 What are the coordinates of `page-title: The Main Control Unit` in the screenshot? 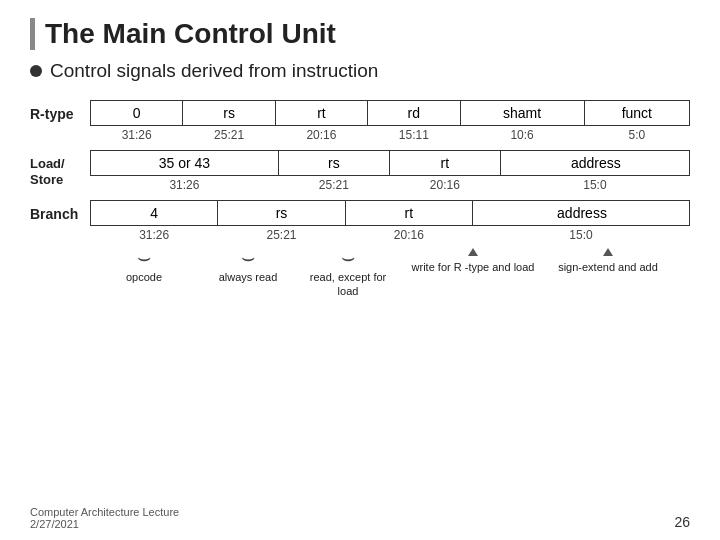 It's located at (360, 34).